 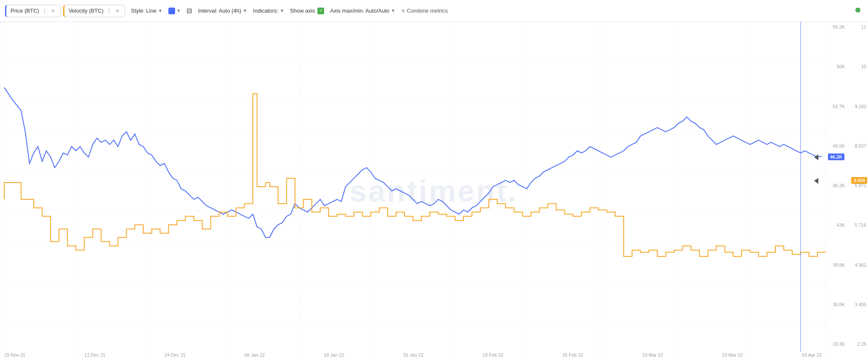 I want to click on x-label-0: 29 Nov 21, so click(x=15, y=355).